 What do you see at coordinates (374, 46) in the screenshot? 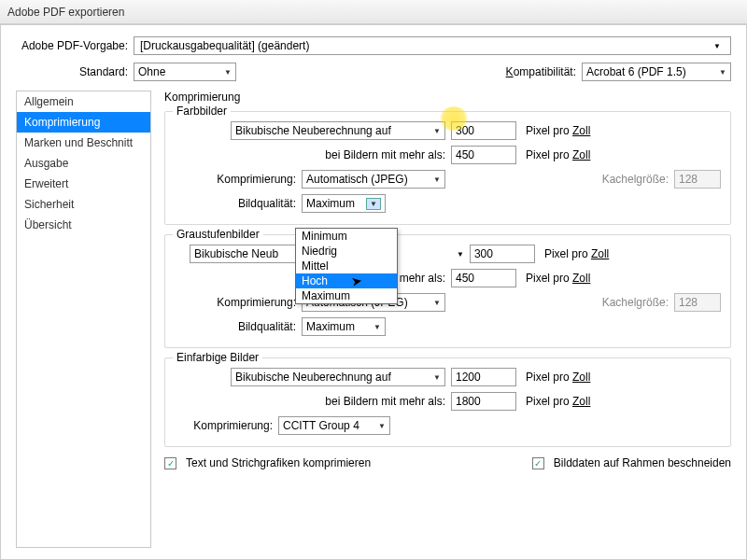
I see `preset-row: Adobe PDF-Vorgabe: [Druckausgabequalität…` at bounding box center [374, 46].